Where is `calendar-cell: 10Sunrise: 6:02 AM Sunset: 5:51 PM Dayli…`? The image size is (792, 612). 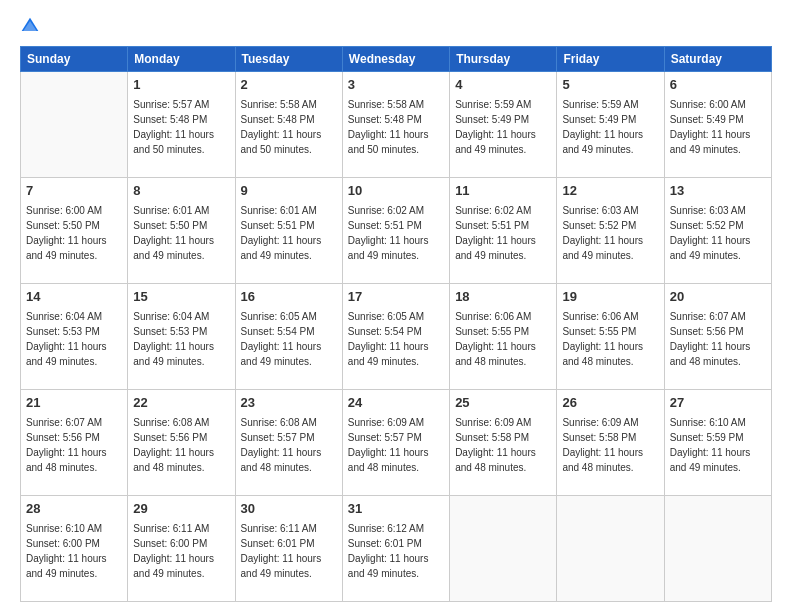 calendar-cell: 10Sunrise: 6:02 AM Sunset: 5:51 PM Dayli… is located at coordinates (396, 231).